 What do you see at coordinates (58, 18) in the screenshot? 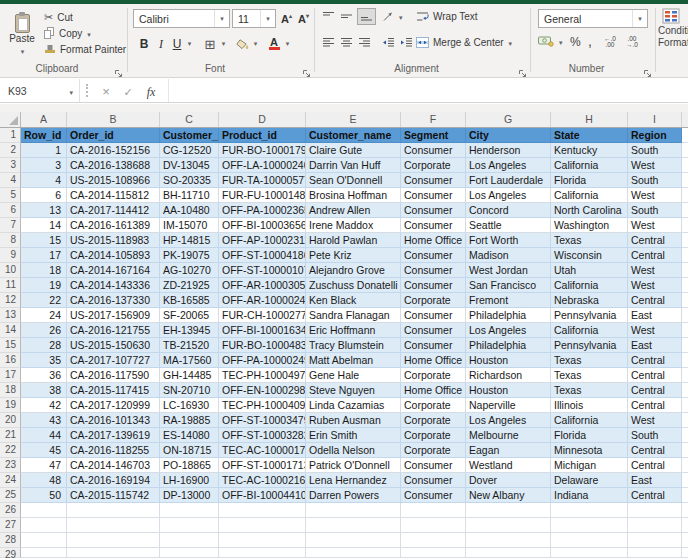
I see `cut-button: Cut` at bounding box center [58, 18].